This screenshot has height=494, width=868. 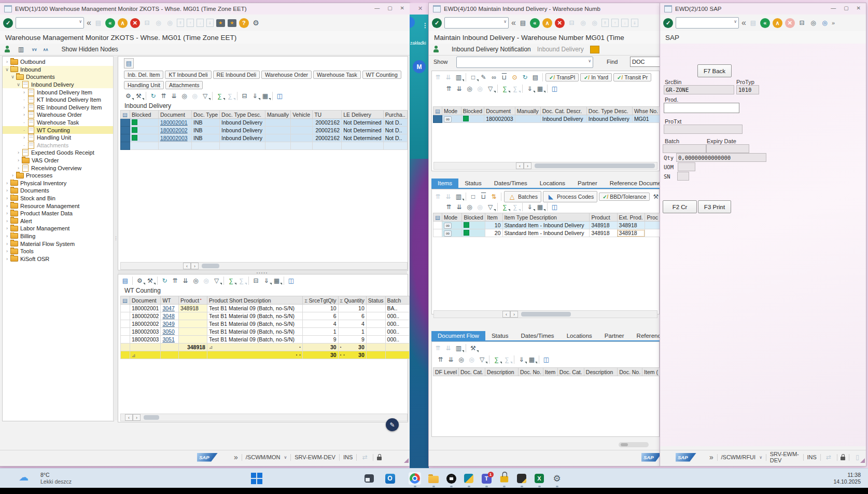 What do you see at coordinates (99, 23) in the screenshot?
I see `save-icon` at bounding box center [99, 23].